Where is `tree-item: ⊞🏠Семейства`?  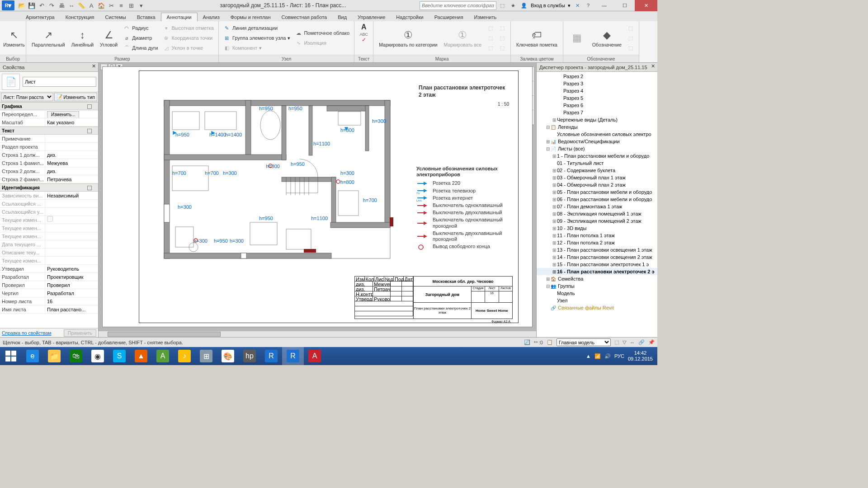
tree-item: ⊞🏠Семейства is located at coordinates (597, 279).